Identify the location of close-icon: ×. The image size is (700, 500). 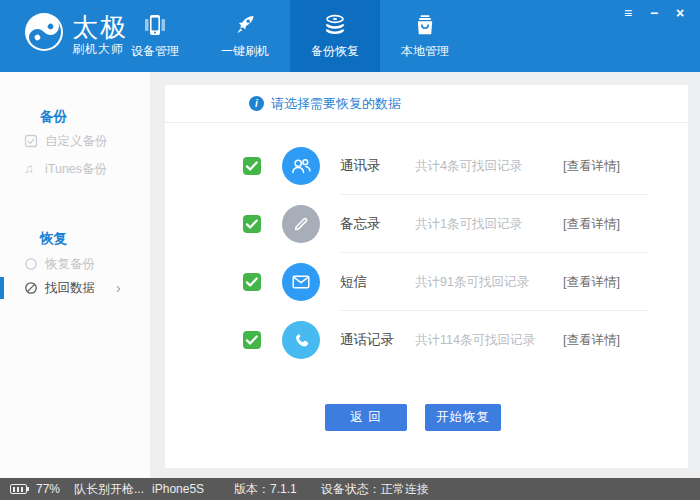
(680, 13).